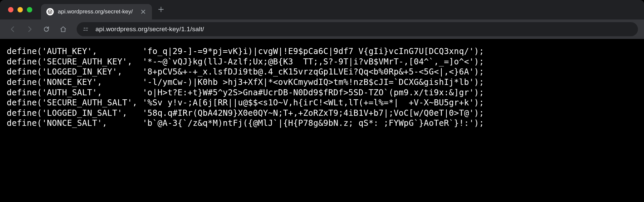 The image size is (644, 202). I want to click on back-button, so click(13, 29).